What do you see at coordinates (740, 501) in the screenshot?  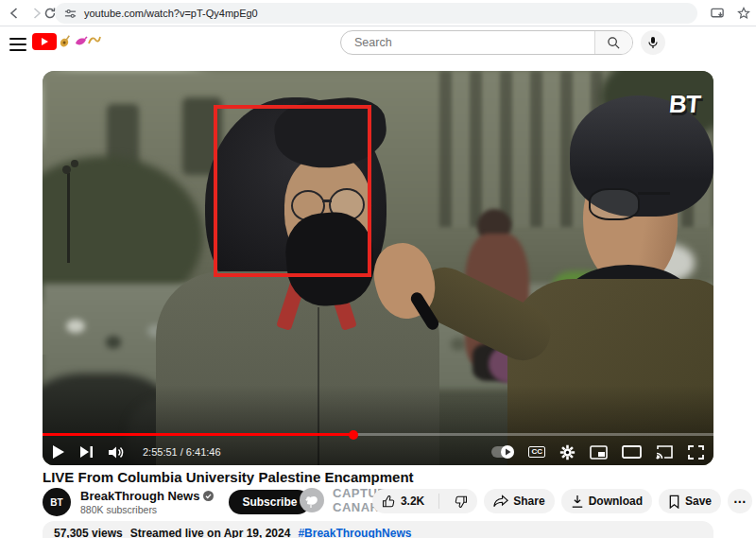 I see `more-button: ⋯` at bounding box center [740, 501].